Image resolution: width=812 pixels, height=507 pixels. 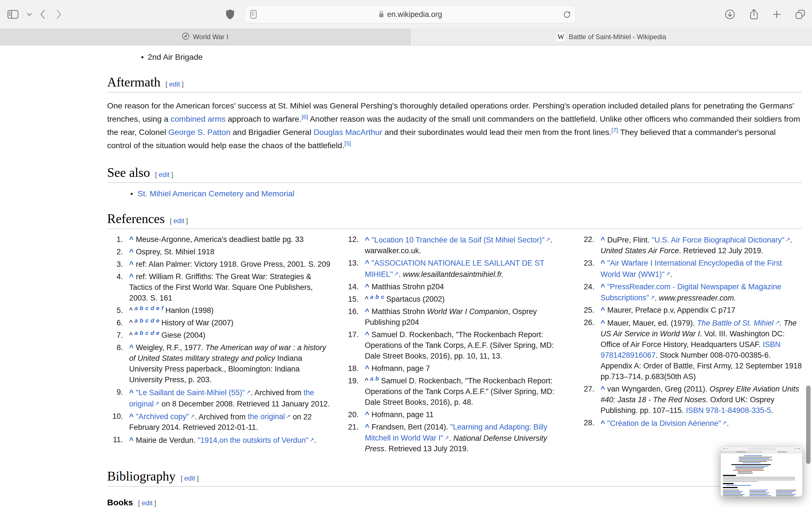 I want to click on wiki-link: St. Mihiel American Cemetery and Memoria…, so click(x=216, y=194).